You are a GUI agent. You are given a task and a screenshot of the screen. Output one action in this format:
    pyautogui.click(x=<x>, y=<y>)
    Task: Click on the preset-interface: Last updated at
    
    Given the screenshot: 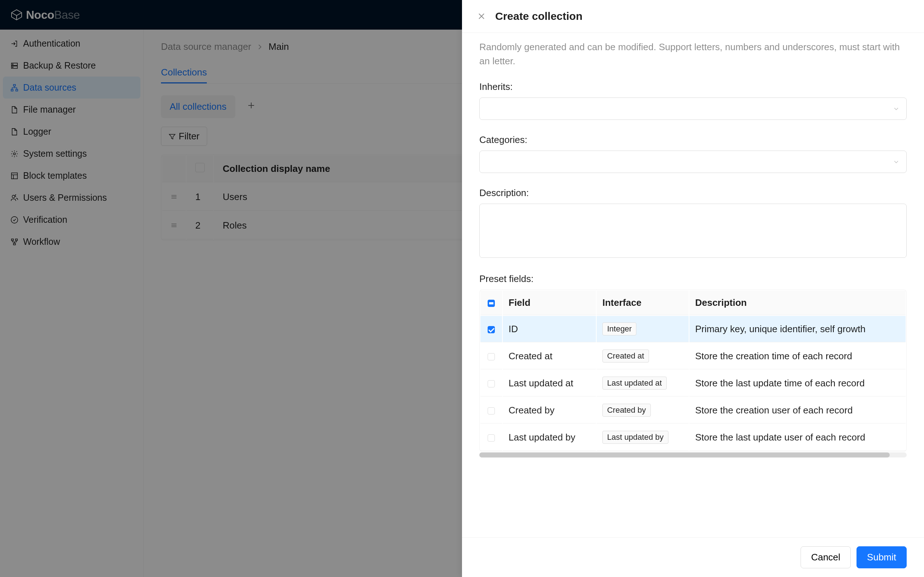 What is the action you would take?
    pyautogui.click(x=643, y=383)
    